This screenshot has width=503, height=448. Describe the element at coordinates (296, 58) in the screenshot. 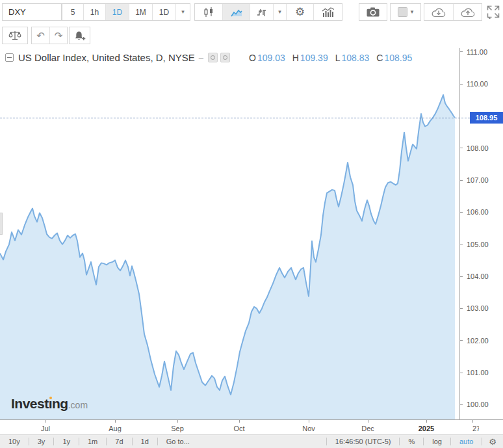

I see `ohlc-key: H` at that location.